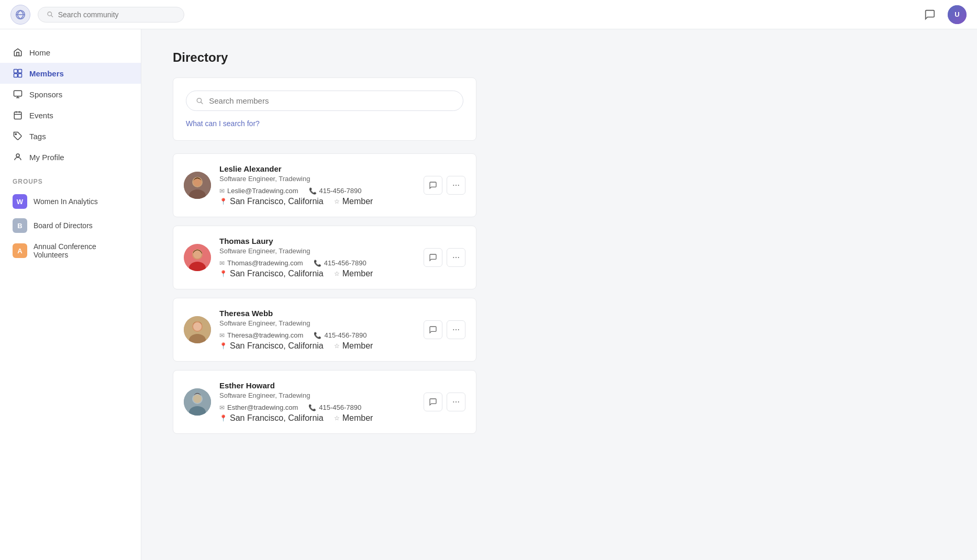 The height and width of the screenshot is (560, 977). Describe the element at coordinates (433, 257) in the screenshot. I see `thomas-message-button` at that location.